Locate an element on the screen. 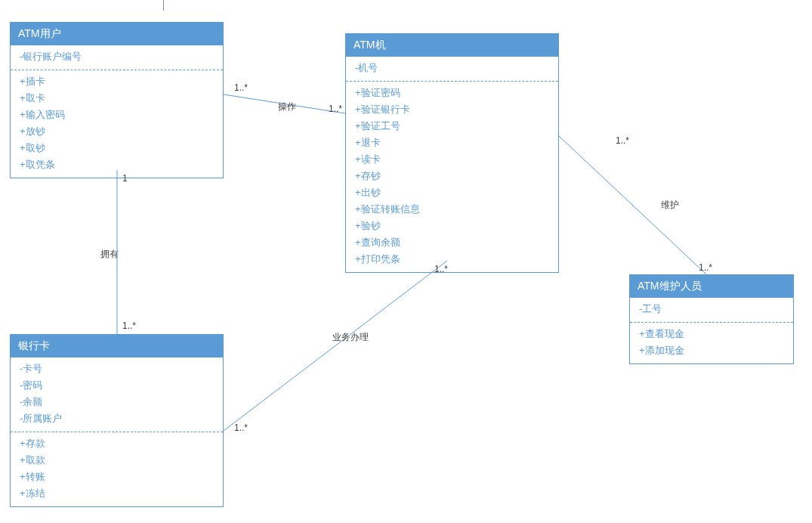 The width and height of the screenshot is (812, 523). operation-row: +验证密码 is located at coordinates (452, 93).